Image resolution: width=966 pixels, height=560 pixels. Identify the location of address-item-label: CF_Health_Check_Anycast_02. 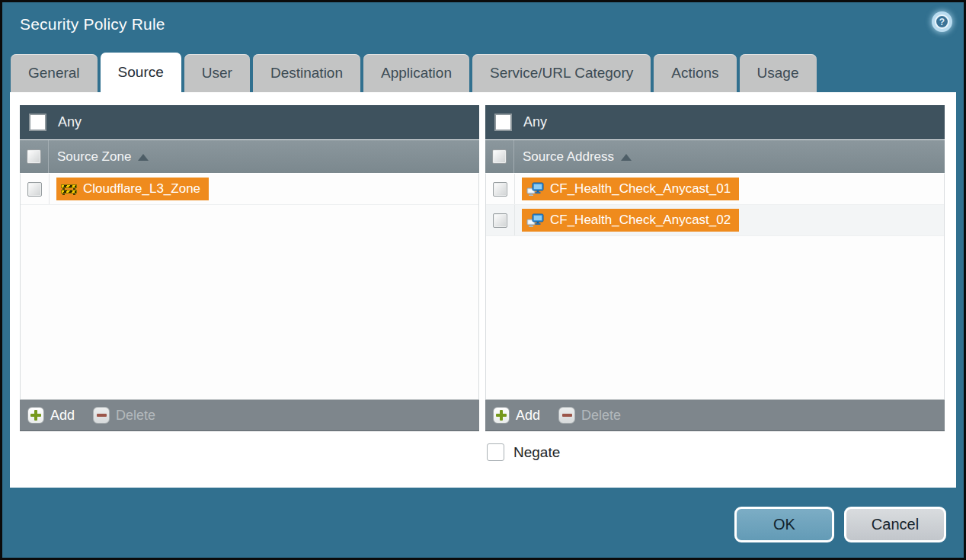
(640, 220).